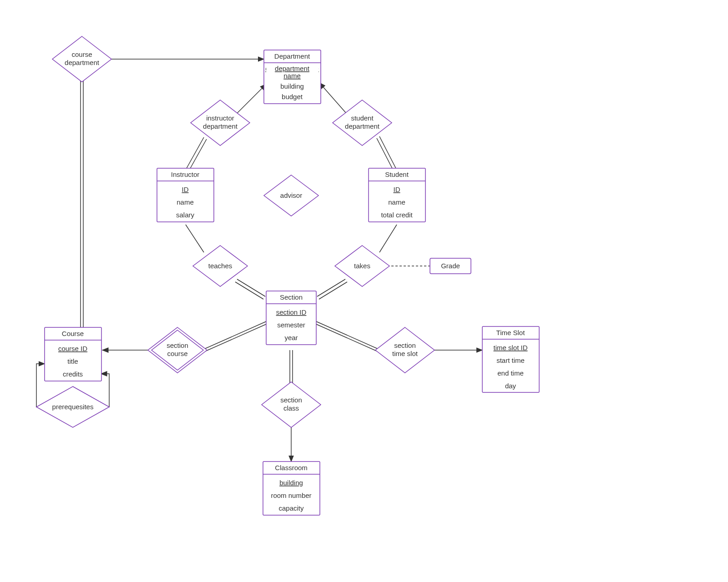 The image size is (728, 582). Describe the element at coordinates (291, 337) in the screenshot. I see `svg-text: year` at that location.